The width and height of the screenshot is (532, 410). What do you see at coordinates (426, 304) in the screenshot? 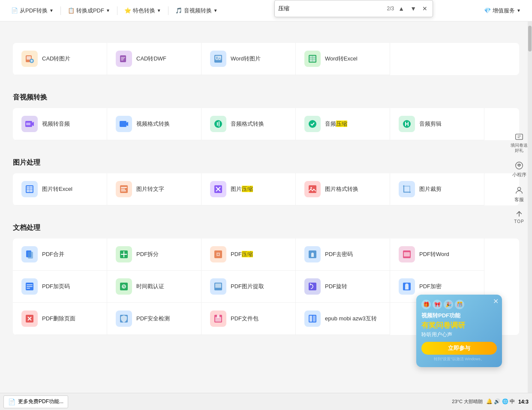
I see `ad-deco-1: 🎁` at bounding box center [426, 304].